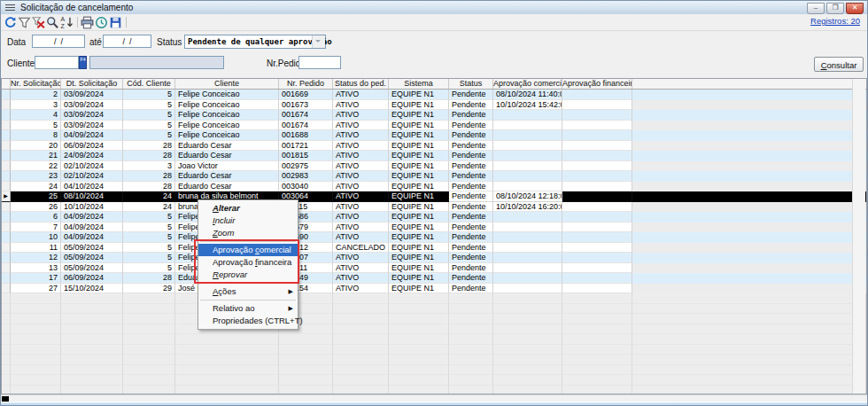 The height and width of the screenshot is (406, 868). I want to click on restore-button: ❐, so click(835, 9).